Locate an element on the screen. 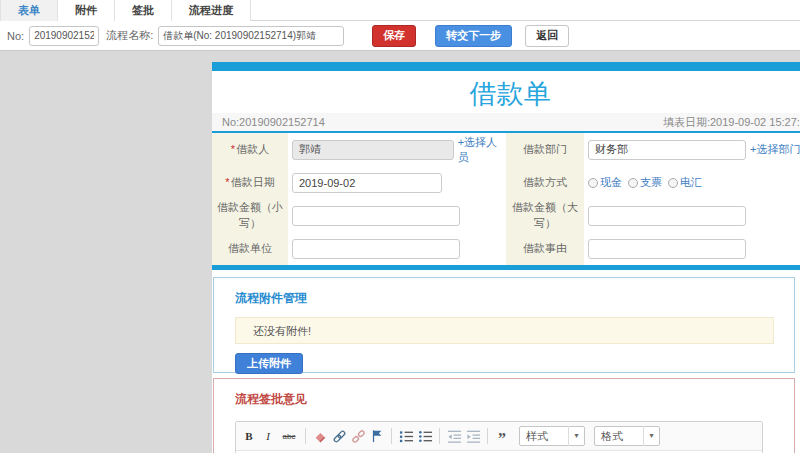  borrower-input is located at coordinates (373, 150).